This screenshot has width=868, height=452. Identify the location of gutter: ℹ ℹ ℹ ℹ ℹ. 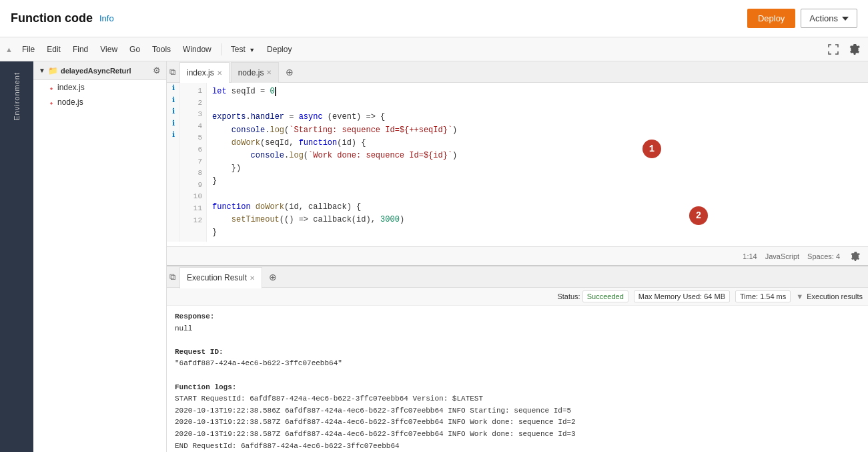
(173, 162).